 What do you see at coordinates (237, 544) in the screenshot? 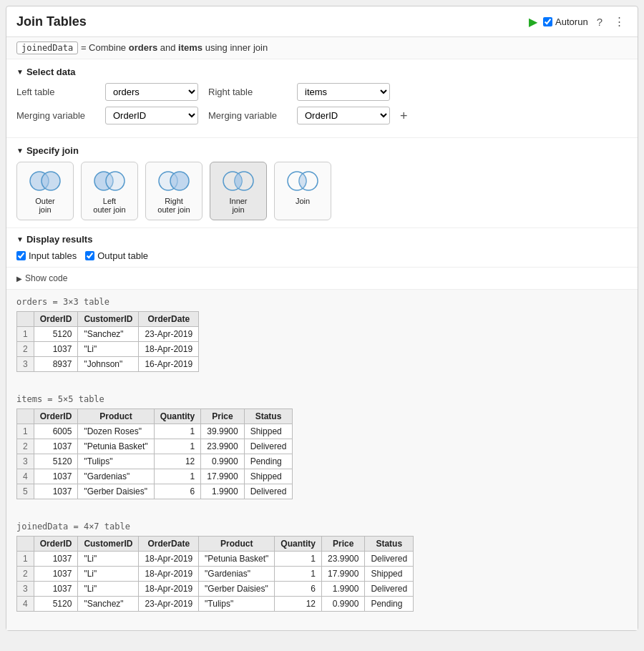
I see `joined-header-product: Product` at bounding box center [237, 544].